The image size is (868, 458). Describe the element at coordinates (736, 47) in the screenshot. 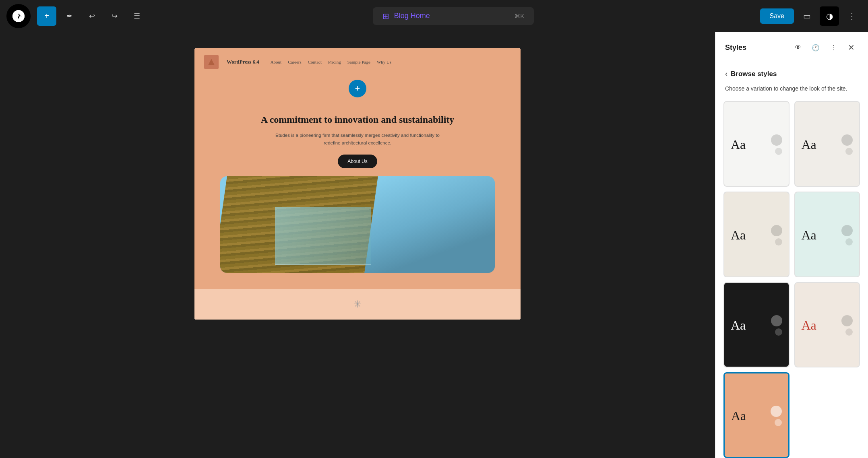

I see `styles-panel-title: Styles` at that location.